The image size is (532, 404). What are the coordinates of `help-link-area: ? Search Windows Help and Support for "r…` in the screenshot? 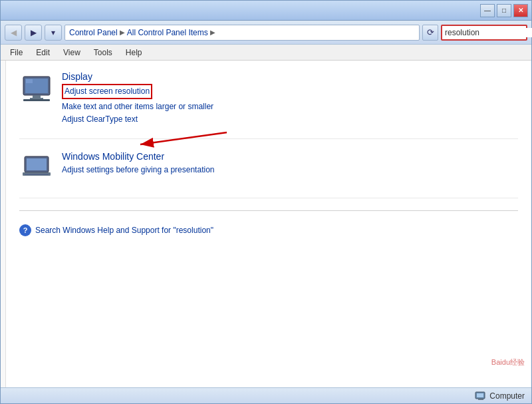 It's located at (269, 228).